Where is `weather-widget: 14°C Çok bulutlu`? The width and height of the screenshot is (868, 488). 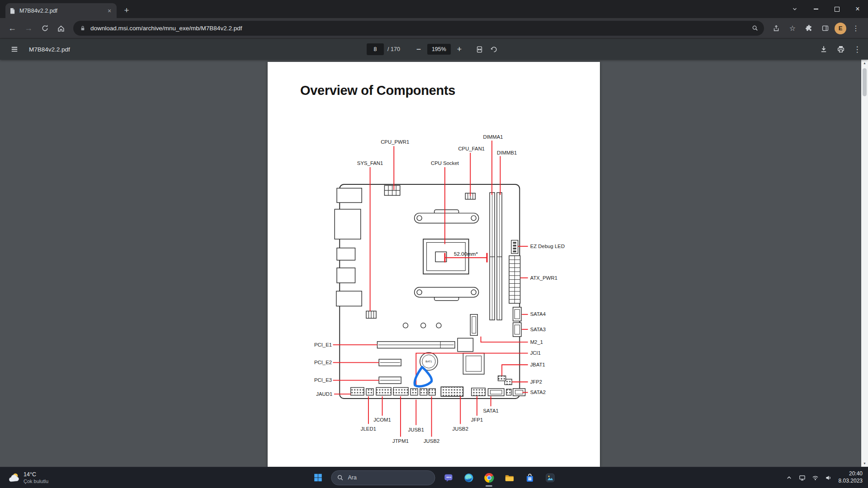
weather-widget: 14°C Çok bulutlu is located at coordinates (28, 478).